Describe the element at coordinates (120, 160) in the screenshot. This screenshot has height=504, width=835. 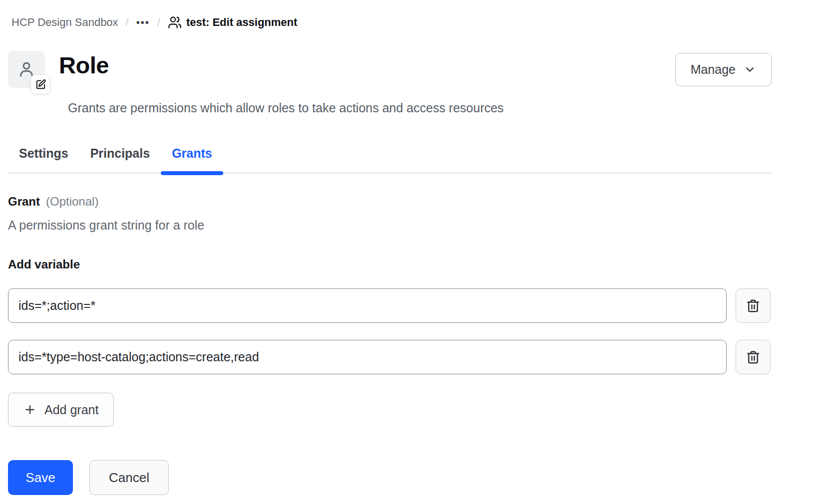
I see `tab-principals: Principals` at that location.